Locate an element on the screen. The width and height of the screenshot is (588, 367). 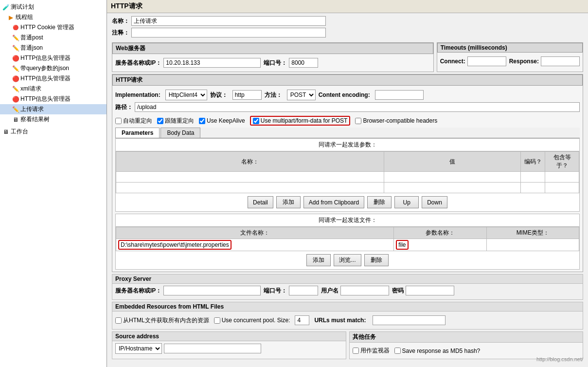
other-tasks-title: 其他任务 is located at coordinates (466, 337).